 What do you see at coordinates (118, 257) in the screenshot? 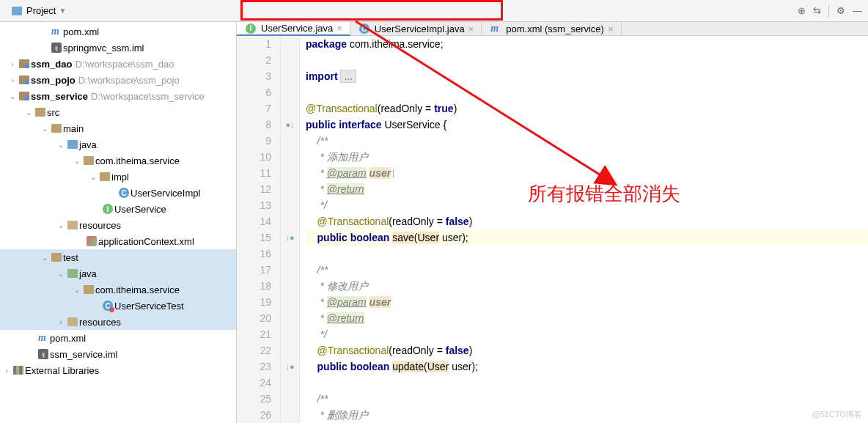
I see `tree-folder-test: ⌄test` at bounding box center [118, 257].